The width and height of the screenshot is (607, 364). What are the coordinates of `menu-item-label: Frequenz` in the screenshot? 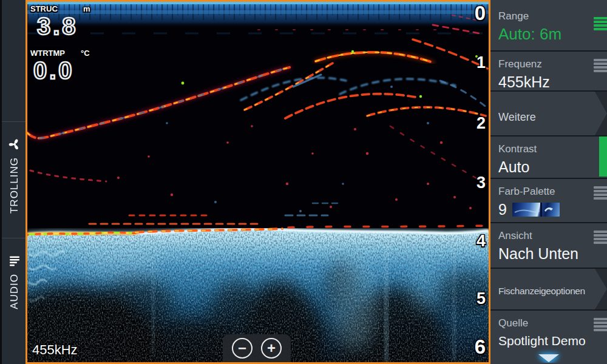 It's located at (552, 64).